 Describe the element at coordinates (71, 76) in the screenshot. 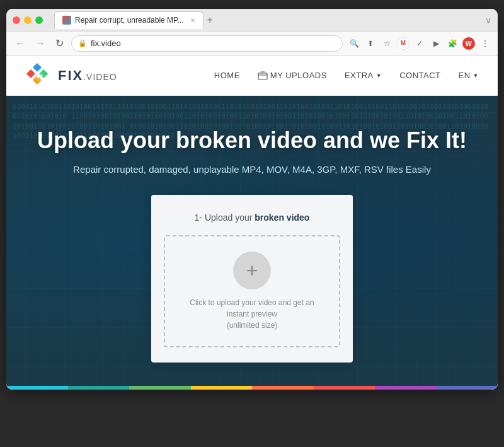

I see `logo: FIX .VIDEO` at that location.